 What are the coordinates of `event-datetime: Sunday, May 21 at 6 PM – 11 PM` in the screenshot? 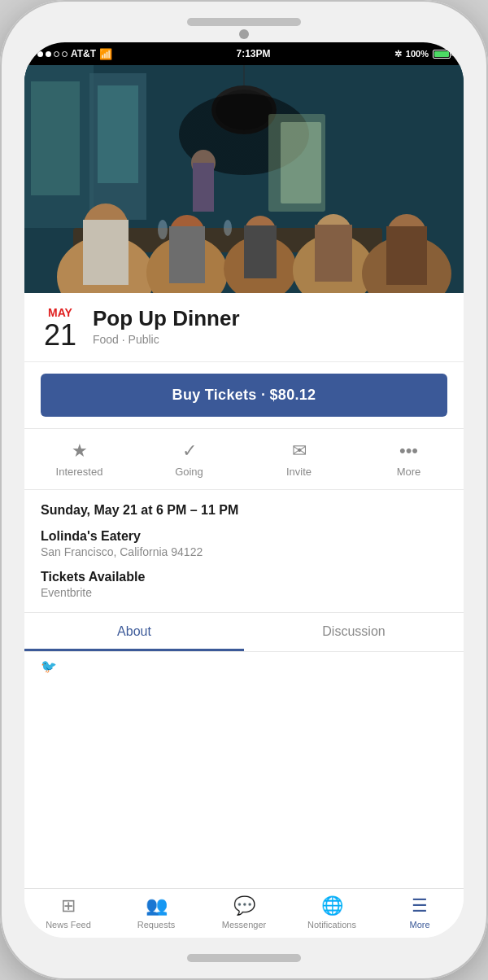 It's located at (244, 510).